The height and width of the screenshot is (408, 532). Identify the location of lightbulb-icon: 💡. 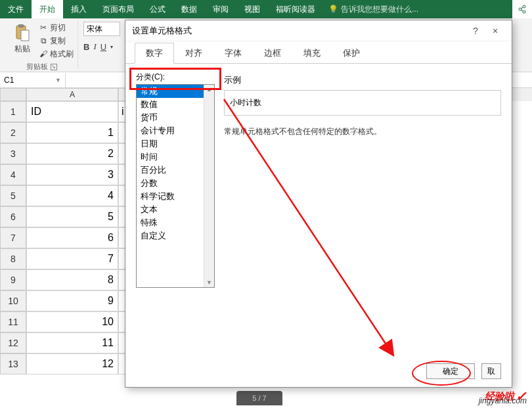
(334, 9).